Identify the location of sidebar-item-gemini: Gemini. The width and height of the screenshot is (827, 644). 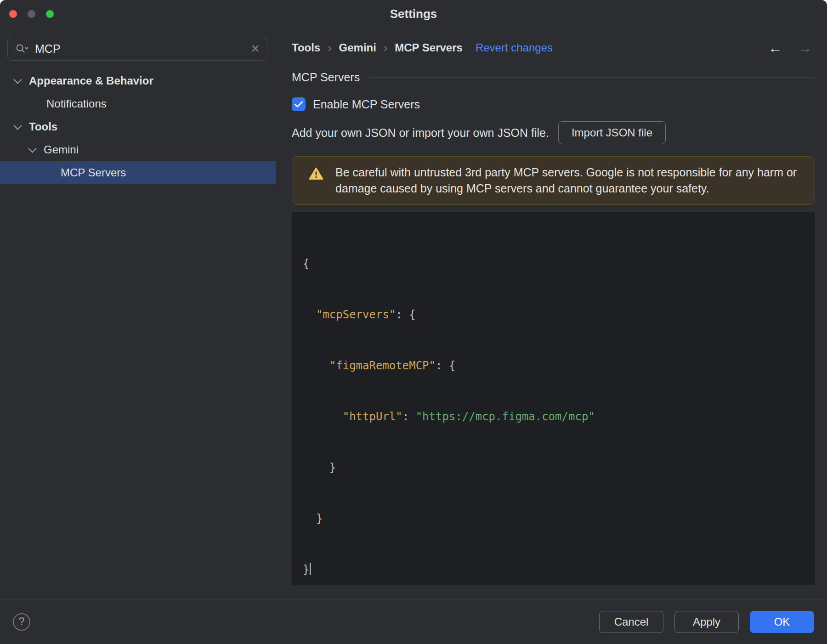
(138, 150).